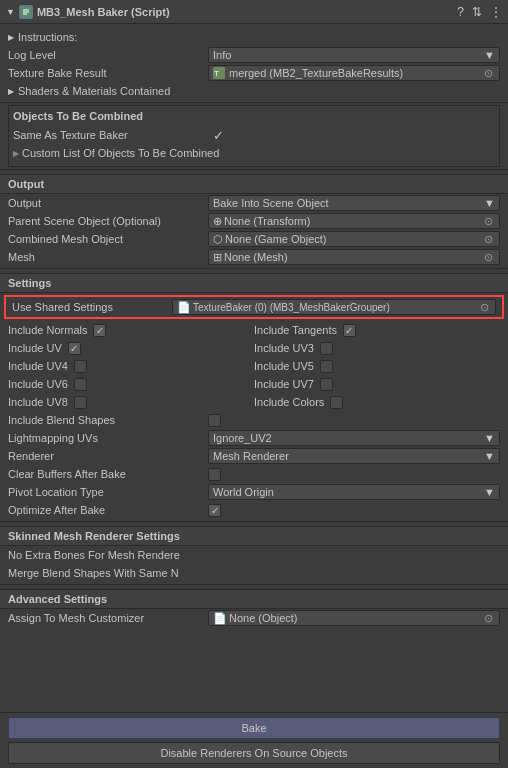 This screenshot has width=508, height=768. Describe the element at coordinates (100, 330) in the screenshot. I see `include-normals-checkbox` at that location.